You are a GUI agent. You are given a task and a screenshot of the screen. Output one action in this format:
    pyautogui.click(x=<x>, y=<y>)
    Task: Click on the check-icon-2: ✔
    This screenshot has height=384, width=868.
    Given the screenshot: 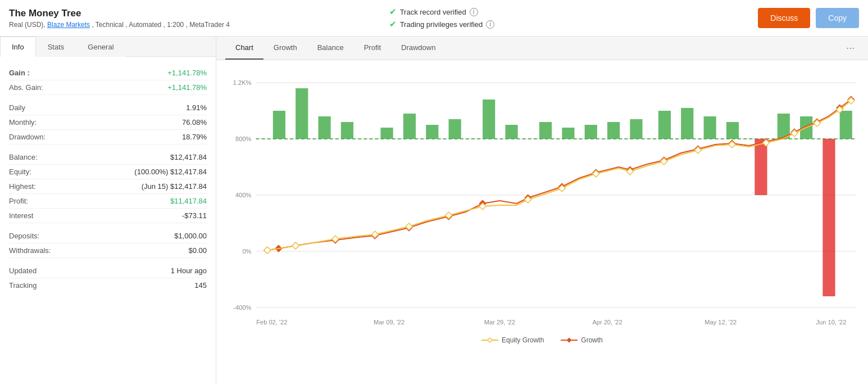 What is the action you would take?
    pyautogui.click(x=393, y=24)
    